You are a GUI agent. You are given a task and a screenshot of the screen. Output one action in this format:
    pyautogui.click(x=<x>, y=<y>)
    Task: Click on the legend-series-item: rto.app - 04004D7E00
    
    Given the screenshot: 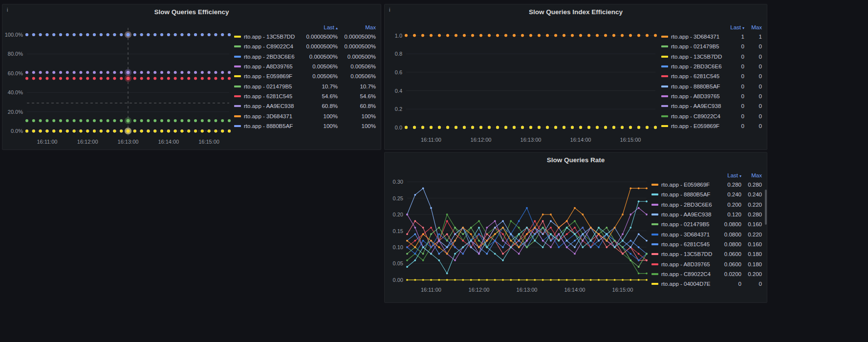 What is the action you would take?
    pyautogui.click(x=707, y=284)
    